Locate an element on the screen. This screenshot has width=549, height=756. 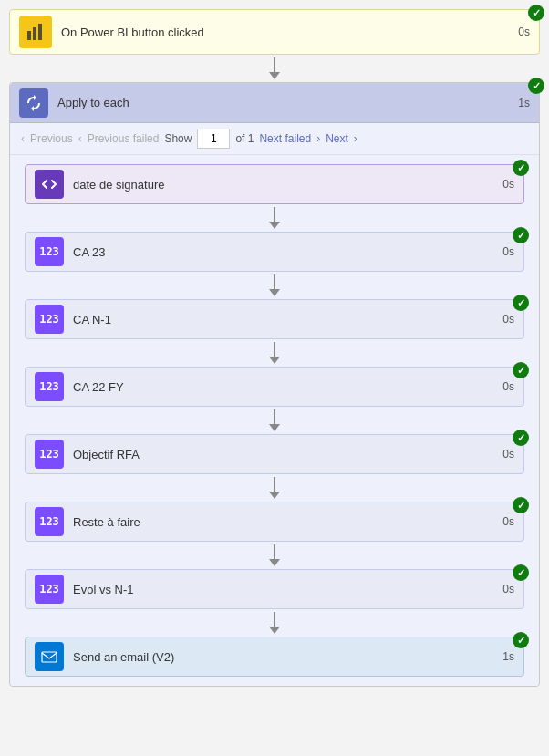
step-label-5: Objectif RFA is located at coordinates (285, 454).